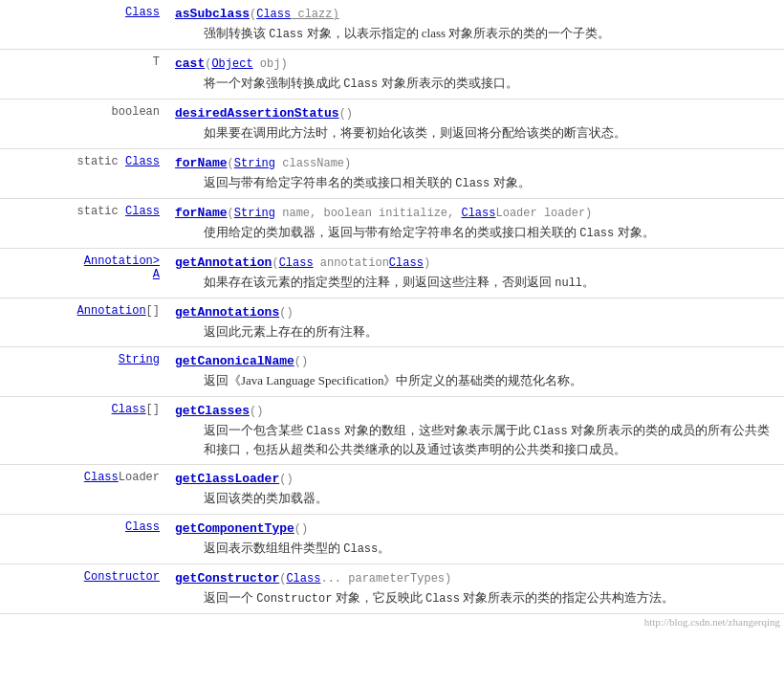 The image size is (784, 685). What do you see at coordinates (246, 64) in the screenshot?
I see `method-params: (Object obj)` at bounding box center [246, 64].